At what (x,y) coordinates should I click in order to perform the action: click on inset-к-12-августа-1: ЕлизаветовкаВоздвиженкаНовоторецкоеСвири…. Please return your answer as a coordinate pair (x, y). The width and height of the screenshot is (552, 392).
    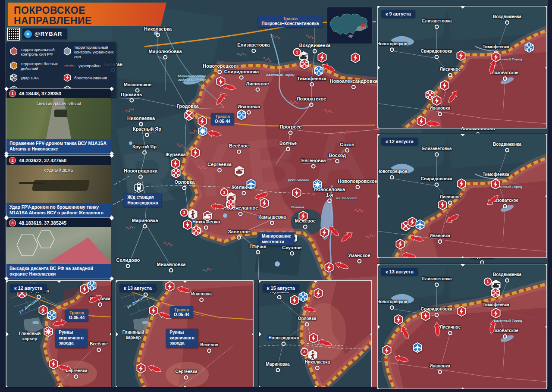
    Looking at the image, I should click on (462, 196).